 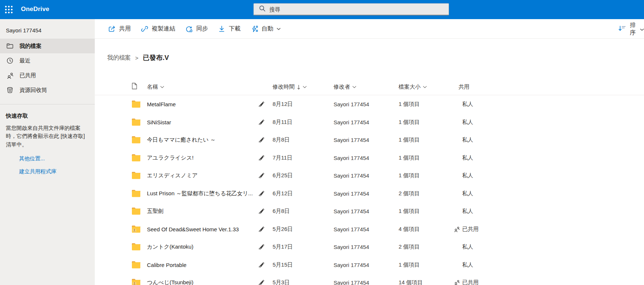 I want to click on create-shared-library-link: 建立共用程式庫, so click(x=57, y=171).